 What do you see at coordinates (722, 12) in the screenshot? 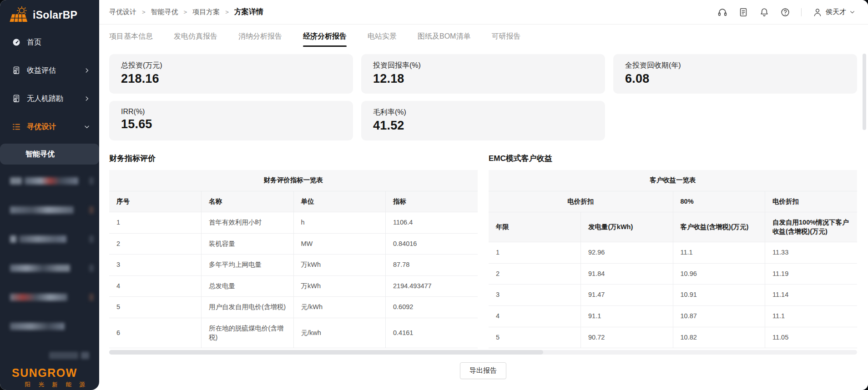
I see `headset-support-icon` at bounding box center [722, 12].